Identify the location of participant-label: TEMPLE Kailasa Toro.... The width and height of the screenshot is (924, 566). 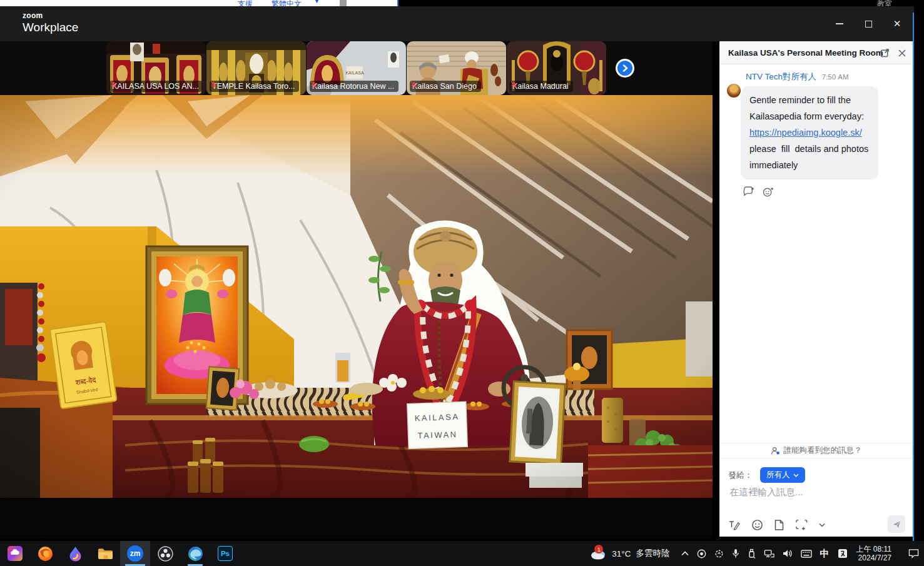
(254, 86).